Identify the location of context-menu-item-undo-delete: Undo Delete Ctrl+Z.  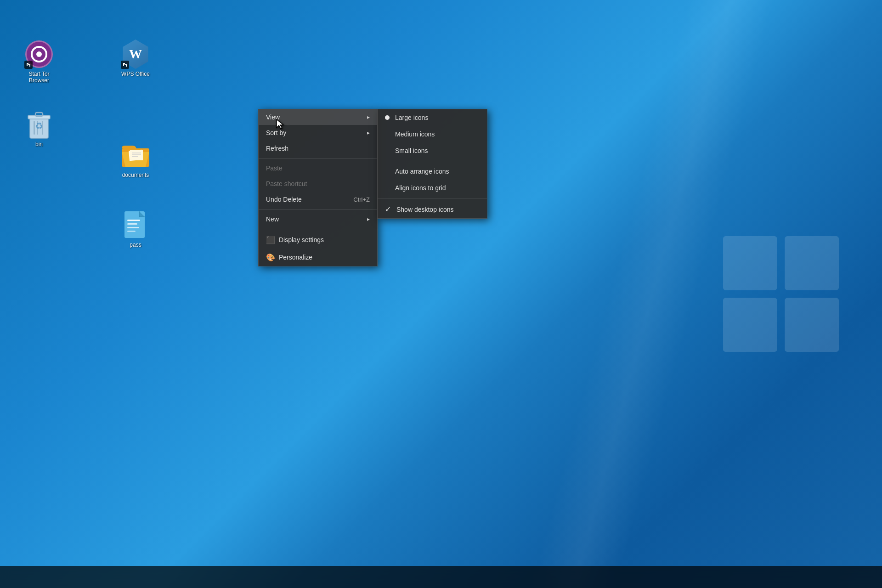
(318, 199).